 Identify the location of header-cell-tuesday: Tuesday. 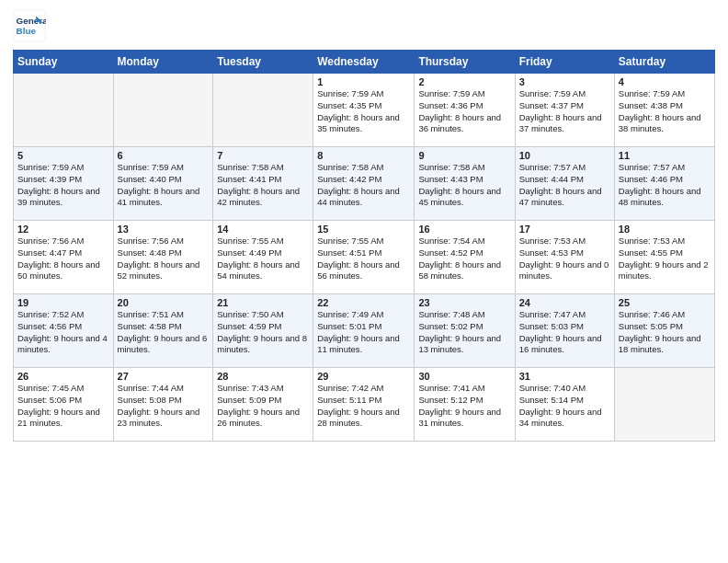
(263, 63).